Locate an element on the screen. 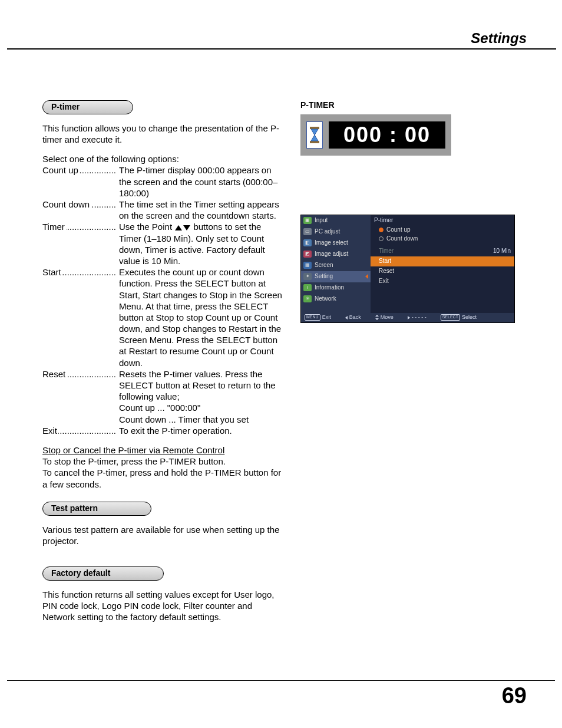 The width and height of the screenshot is (562, 728). osd-nav-setting: ✦Setting is located at coordinates (336, 277).